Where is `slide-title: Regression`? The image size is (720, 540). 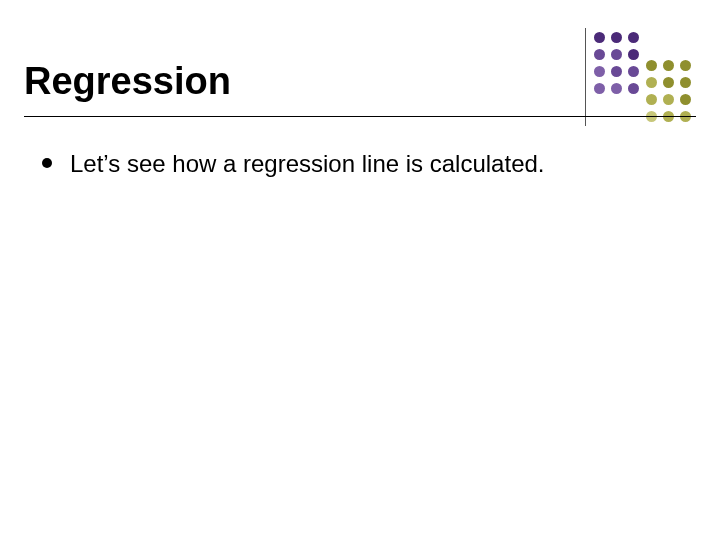
slide-title: Regression is located at coordinates (360, 82).